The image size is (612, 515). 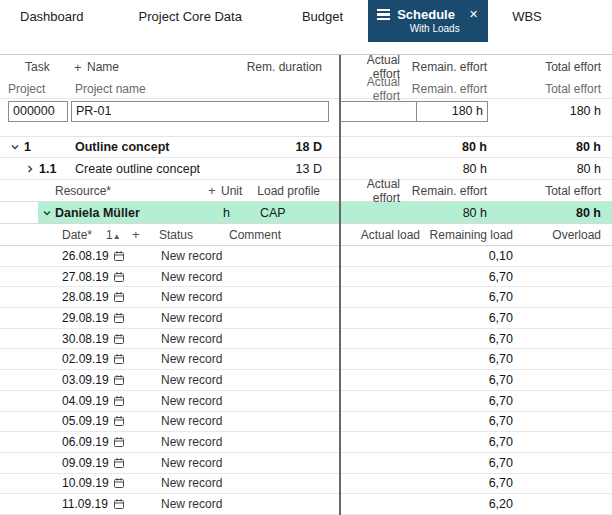 I want to click on load-row: 30.08.19 New record 6,70, so click(x=306, y=340).